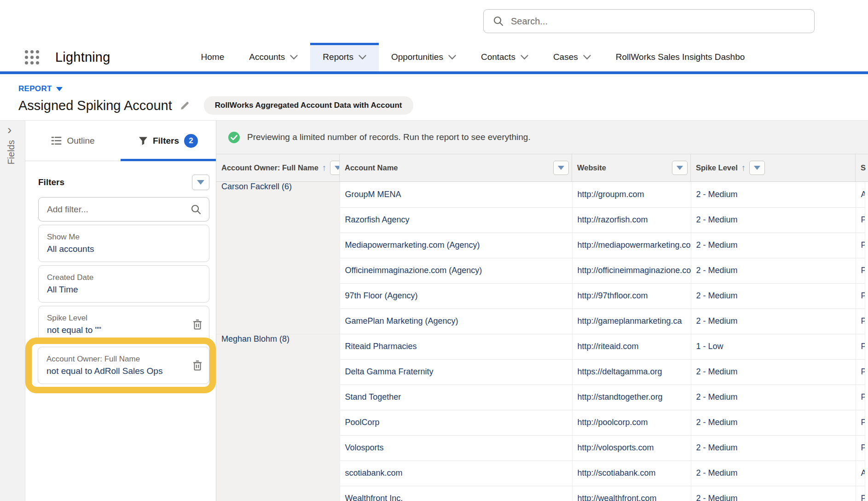 Image resolution: width=868 pixels, height=501 pixels. I want to click on cell-website: http://volosports.com, so click(631, 448).